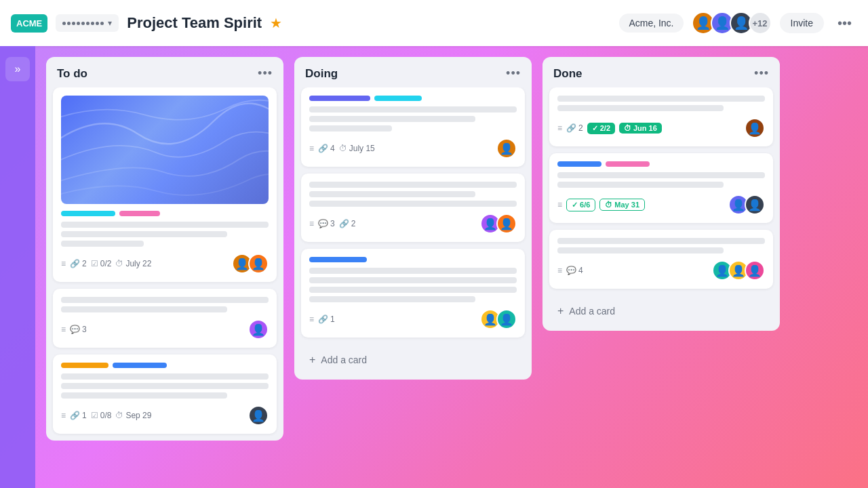 Image resolution: width=868 pixels, height=488 pixels. What do you see at coordinates (165, 184) in the screenshot?
I see `todo-card-1: ≡ 🔗 2 ☑ 0/2 ⏱ July 22 👤 👤` at bounding box center [165, 184].